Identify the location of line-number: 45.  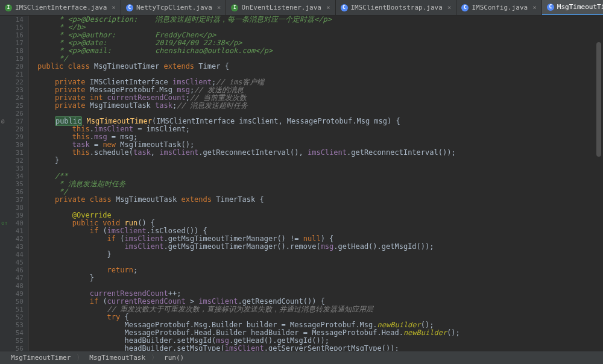
(12, 263).